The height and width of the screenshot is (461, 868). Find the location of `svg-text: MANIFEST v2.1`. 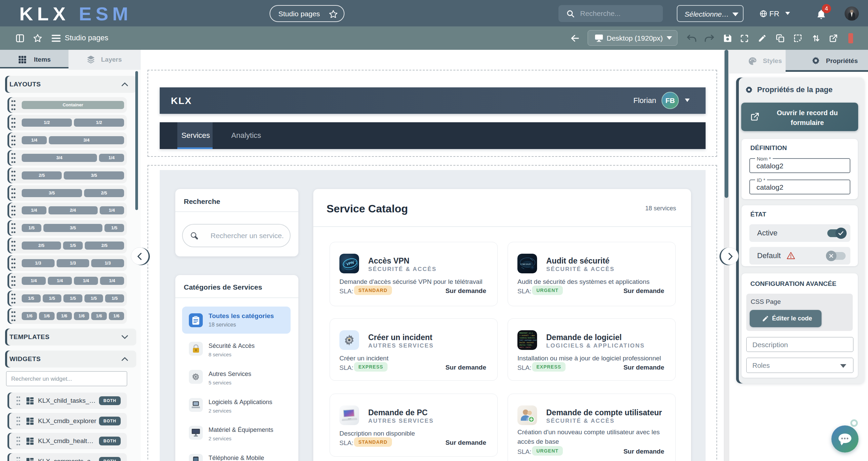

svg-text: MANIFEST v2.1 is located at coordinates (526, 333).